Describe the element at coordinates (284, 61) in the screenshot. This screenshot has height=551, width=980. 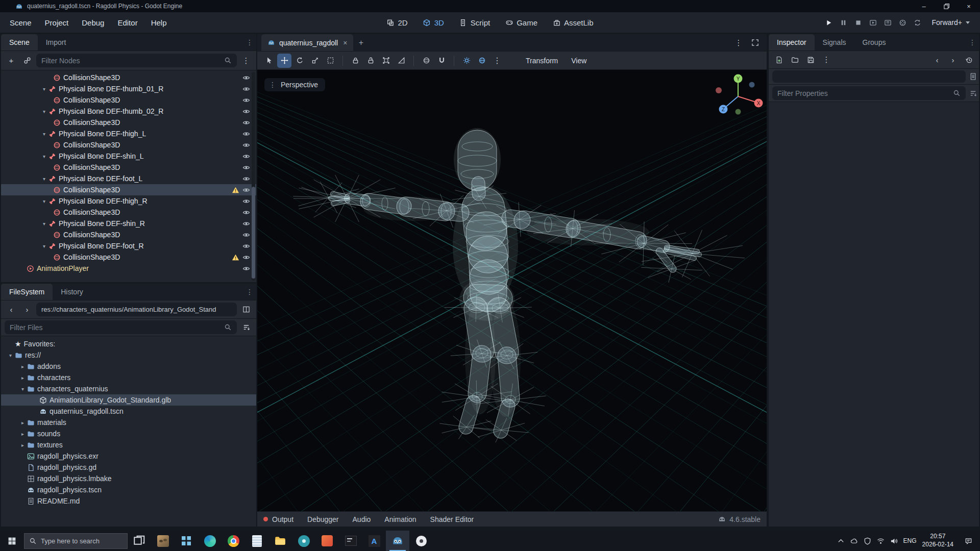
I see `move-tool-button` at that location.